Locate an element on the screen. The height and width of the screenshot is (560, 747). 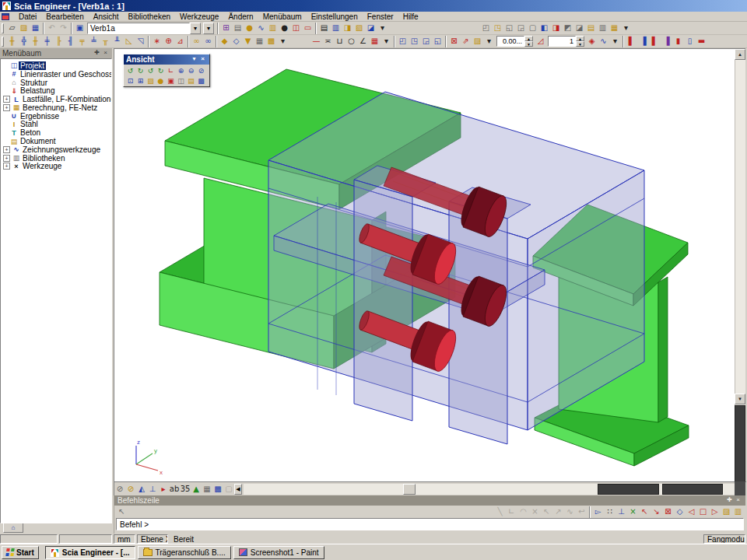
snap-node-icon: ∗ is located at coordinates (157, 42).